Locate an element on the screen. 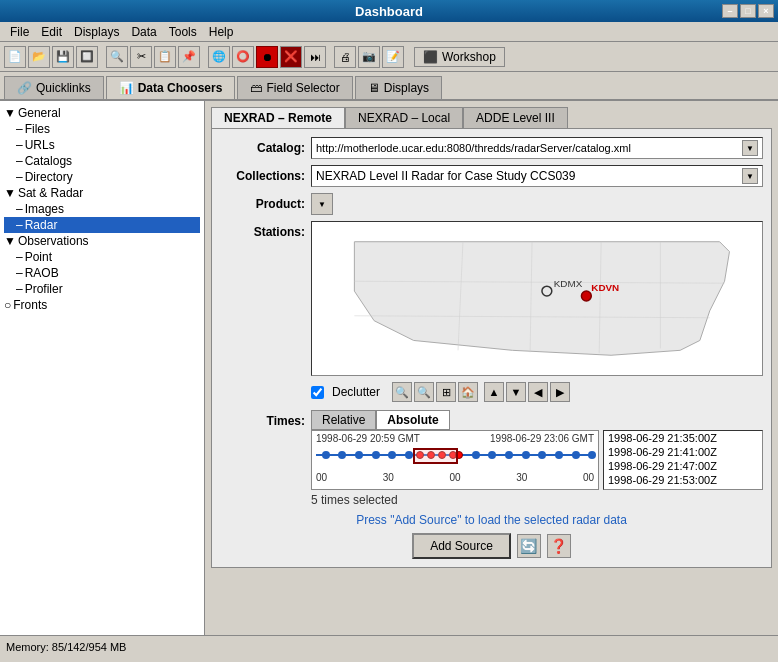 This screenshot has width=778, height=662. menubar: File Edit Displays Data Tools Help is located at coordinates (389, 32).